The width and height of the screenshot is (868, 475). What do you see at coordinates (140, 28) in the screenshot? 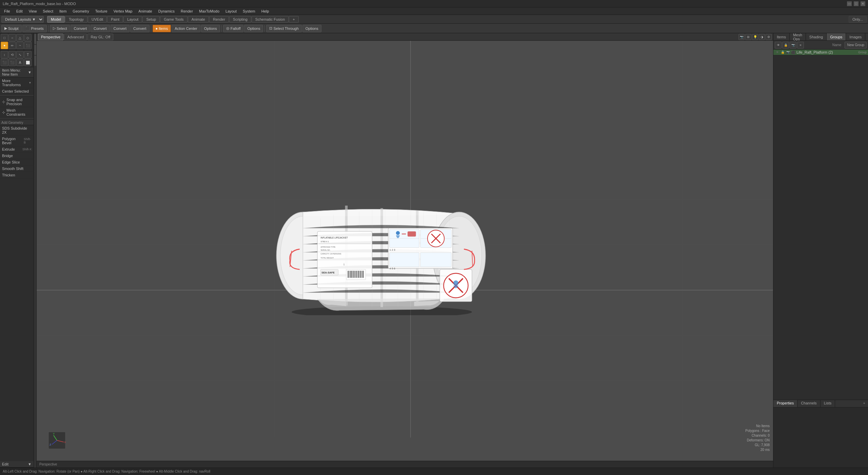
I see `convert-button-4: Convert` at bounding box center [140, 28].